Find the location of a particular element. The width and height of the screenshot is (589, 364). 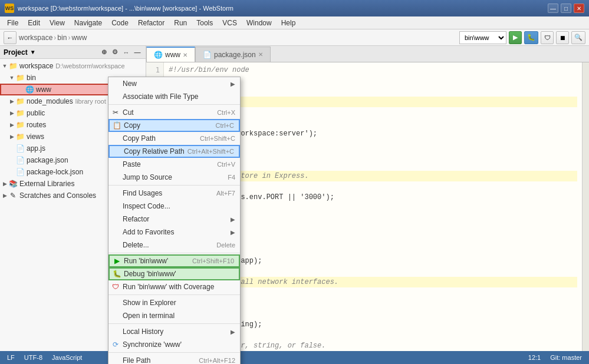

tree-item-workspace: ▼ 📁 workspace D:\webstorm\workspace is located at coordinates (73, 66).